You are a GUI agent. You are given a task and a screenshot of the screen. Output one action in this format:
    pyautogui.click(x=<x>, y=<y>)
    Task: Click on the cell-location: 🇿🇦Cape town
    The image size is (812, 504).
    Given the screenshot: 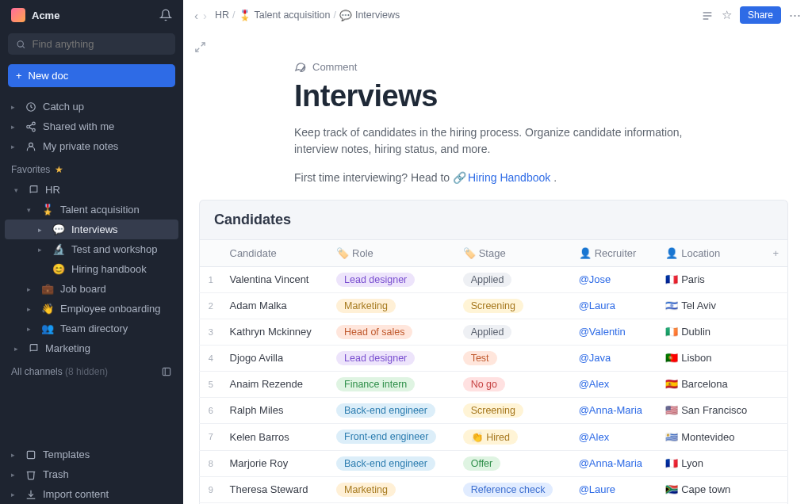 What is the action you would take?
    pyautogui.click(x=710, y=490)
    